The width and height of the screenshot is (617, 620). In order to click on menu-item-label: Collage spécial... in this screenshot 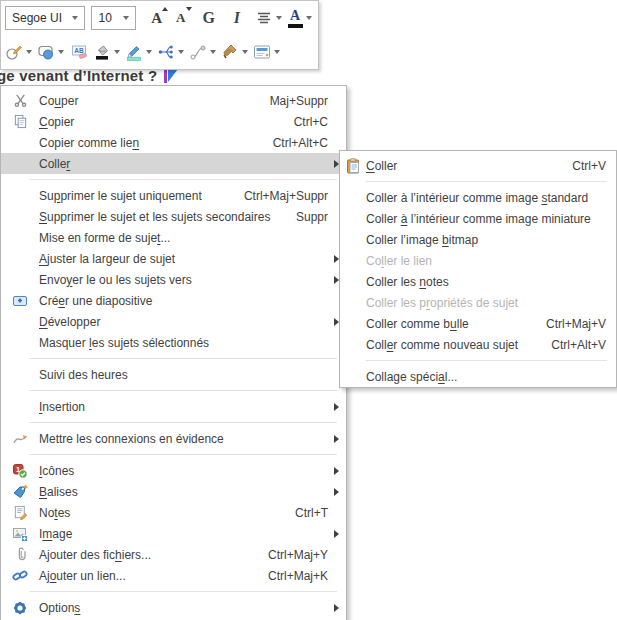, I will do `click(412, 377)`.